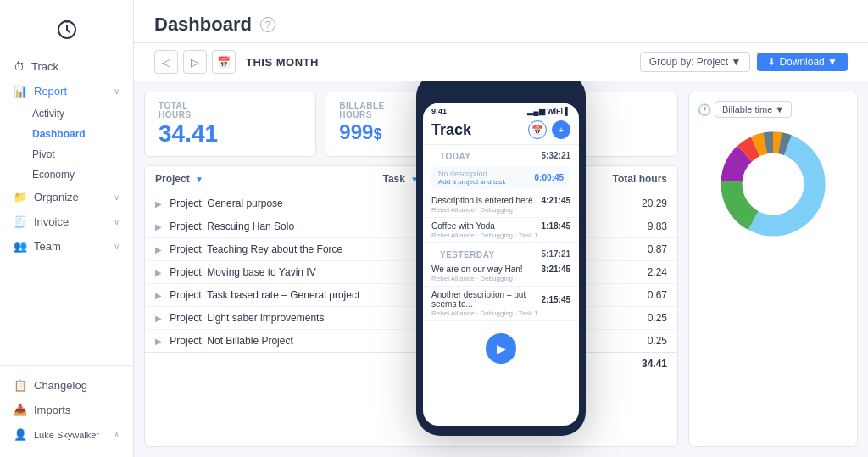 This screenshot has height=457, width=868. I want to click on report-chevron: ∨, so click(117, 92).